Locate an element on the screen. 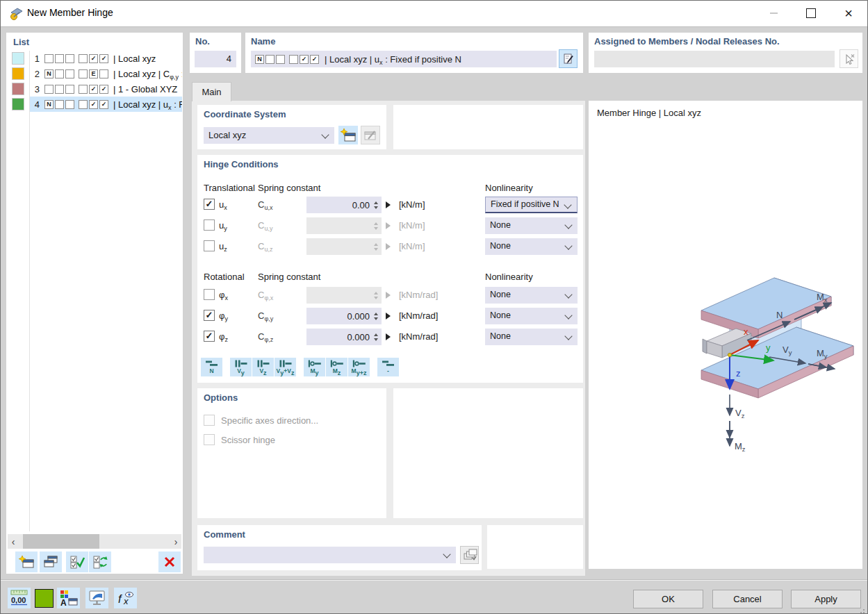 The width and height of the screenshot is (868, 614). ux-checkbox: ✓ is located at coordinates (209, 204).